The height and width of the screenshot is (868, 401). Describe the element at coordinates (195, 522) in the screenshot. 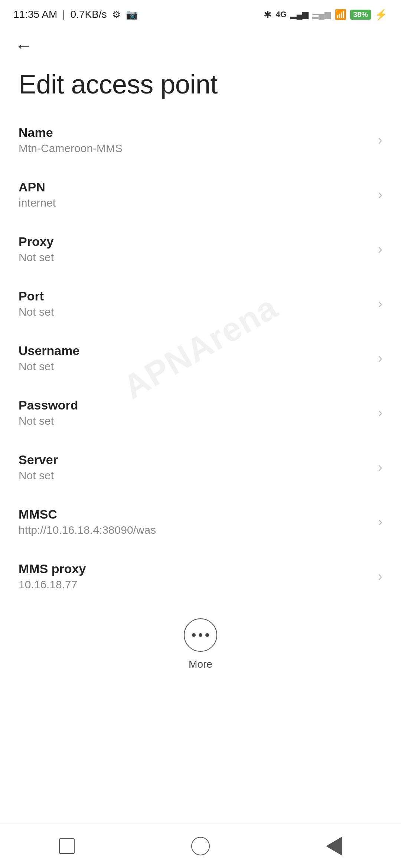

I see `settings-item-content-mmsc: MMSC http://10.16.18.4:38090/was` at that location.